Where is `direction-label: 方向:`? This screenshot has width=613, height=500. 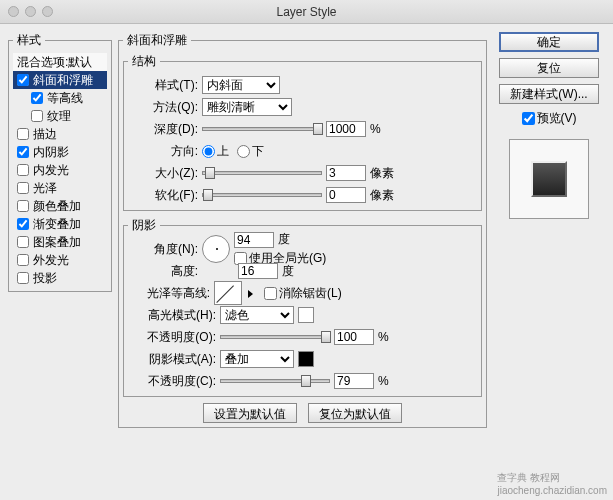
direction-label: 方向: is located at coordinates (163, 152).